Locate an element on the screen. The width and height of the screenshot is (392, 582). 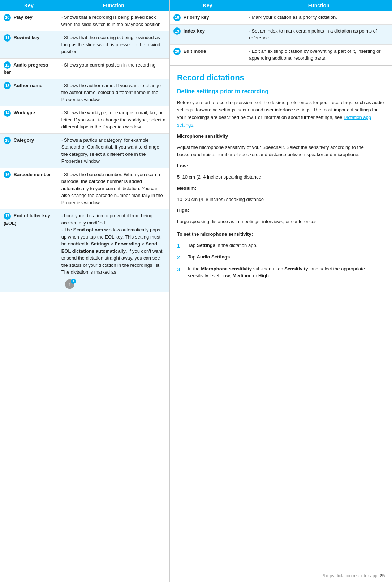
sensitivity-label: Low: is located at coordinates (281, 166).